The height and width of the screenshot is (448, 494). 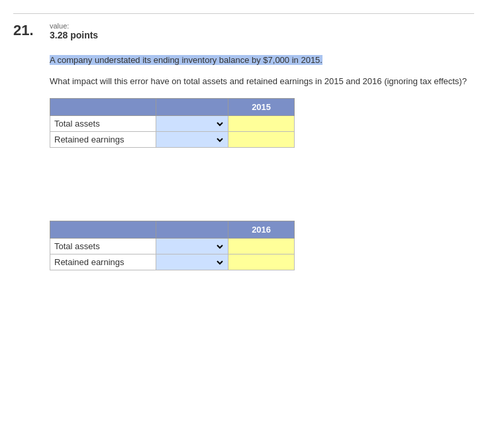 What do you see at coordinates (262, 123) in the screenshot?
I see `table-2015-wrapper: 2015 Total assets Understated Overstated…` at bounding box center [262, 123].